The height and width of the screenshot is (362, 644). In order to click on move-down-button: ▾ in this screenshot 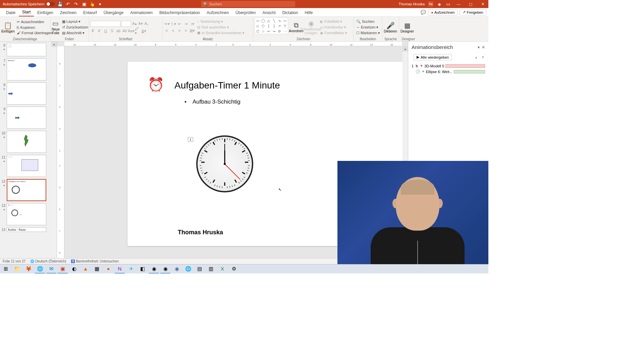, I will do `click(483, 57)`.